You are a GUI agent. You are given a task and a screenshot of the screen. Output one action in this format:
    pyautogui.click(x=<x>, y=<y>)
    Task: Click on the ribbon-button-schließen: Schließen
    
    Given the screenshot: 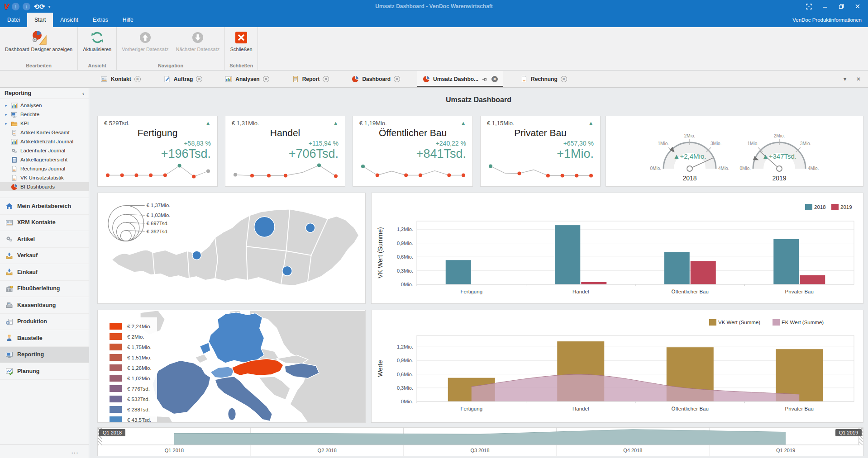 What is the action you would take?
    pyautogui.click(x=242, y=41)
    